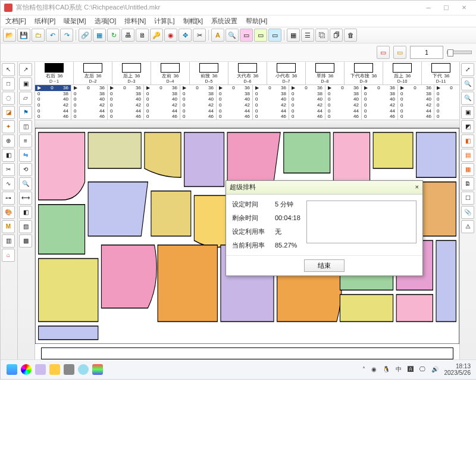  What do you see at coordinates (45, 21) in the screenshot?
I see `menu-item: 纸样[P]` at bounding box center [45, 21].